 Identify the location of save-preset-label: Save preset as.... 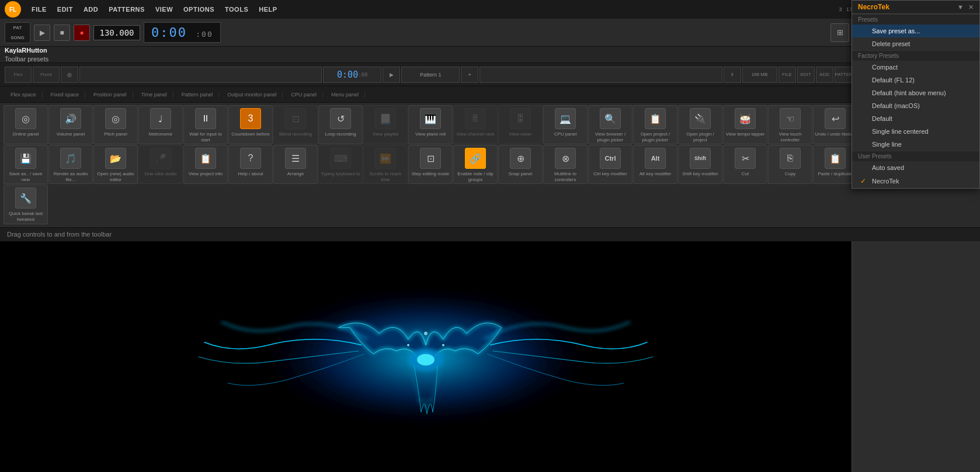
(896, 31).